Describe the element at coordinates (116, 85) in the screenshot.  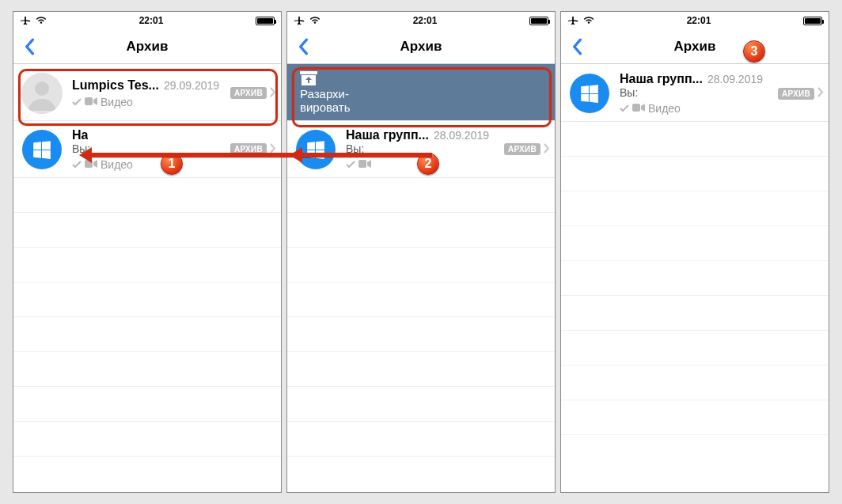
I see `chat-title: Lumpics Tes...` at that location.